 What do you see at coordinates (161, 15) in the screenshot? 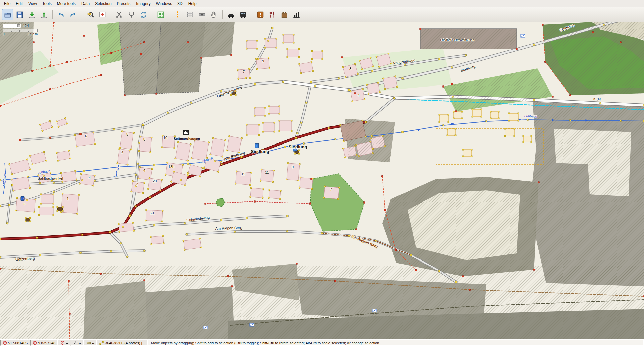
I see `imagery-grid-button` at bounding box center [161, 15].